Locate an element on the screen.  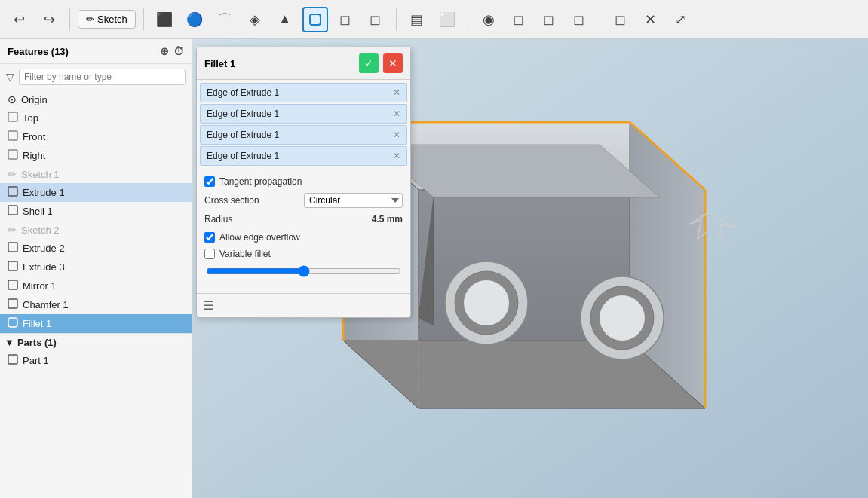
fillet-panel-header: Fillet 1 ✓ ✕ is located at coordinates (303, 63).